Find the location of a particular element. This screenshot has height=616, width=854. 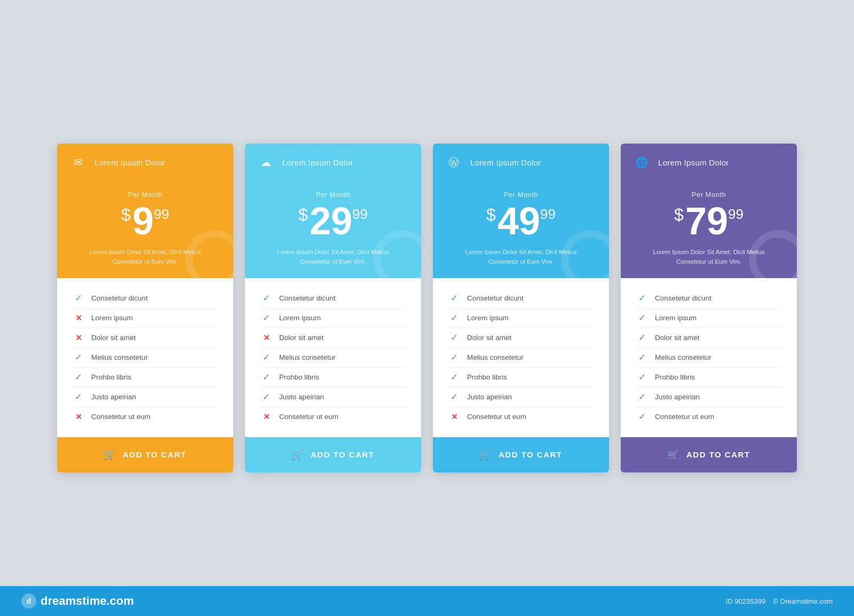

price-dollar-1: $ is located at coordinates (126, 215).